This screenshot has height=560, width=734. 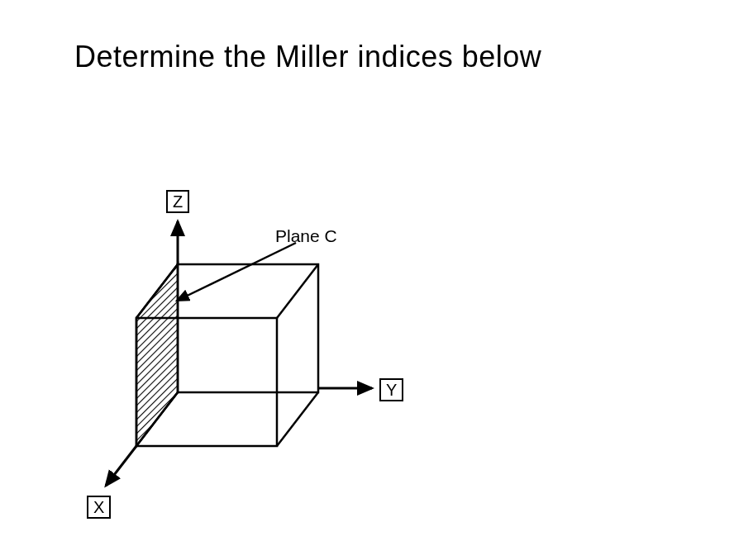 What do you see at coordinates (178, 202) in the screenshot?
I see `z-axis-label: Z` at bounding box center [178, 202].